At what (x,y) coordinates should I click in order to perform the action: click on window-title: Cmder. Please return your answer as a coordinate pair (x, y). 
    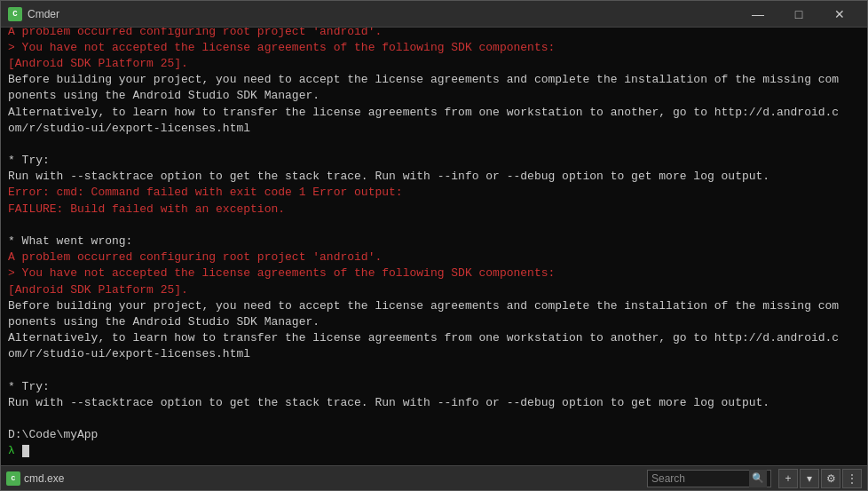
    Looking at the image, I should click on (383, 14).